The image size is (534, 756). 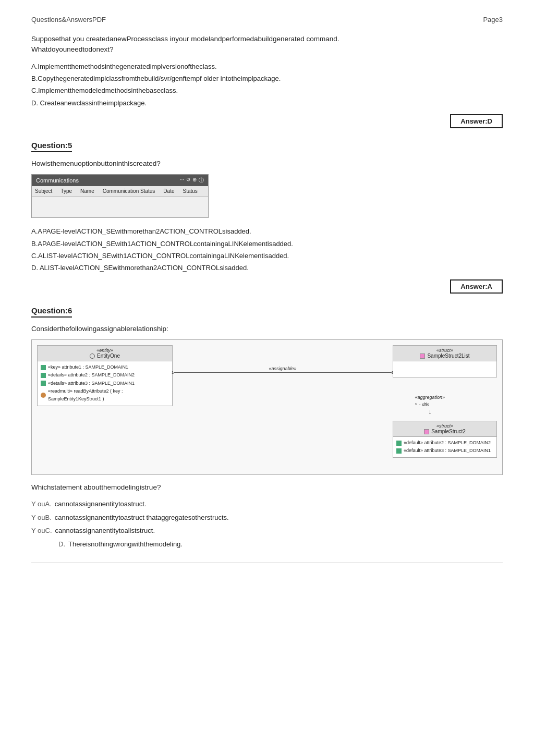 What do you see at coordinates (52, 312) in the screenshot?
I see `q6-header: Question:6` at bounding box center [52, 312].